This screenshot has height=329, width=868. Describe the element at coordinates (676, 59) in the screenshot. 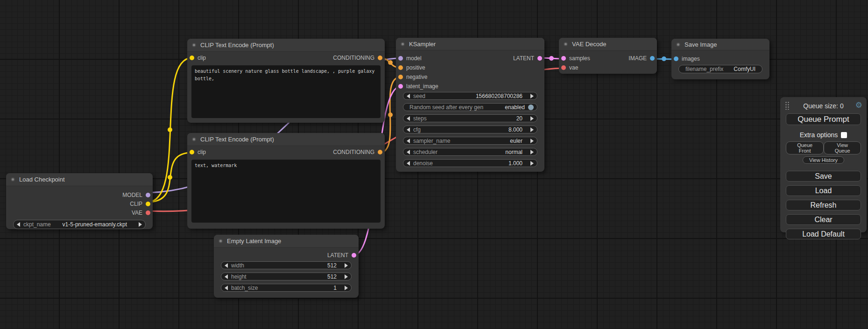

I see `images-input-slot-icon` at that location.